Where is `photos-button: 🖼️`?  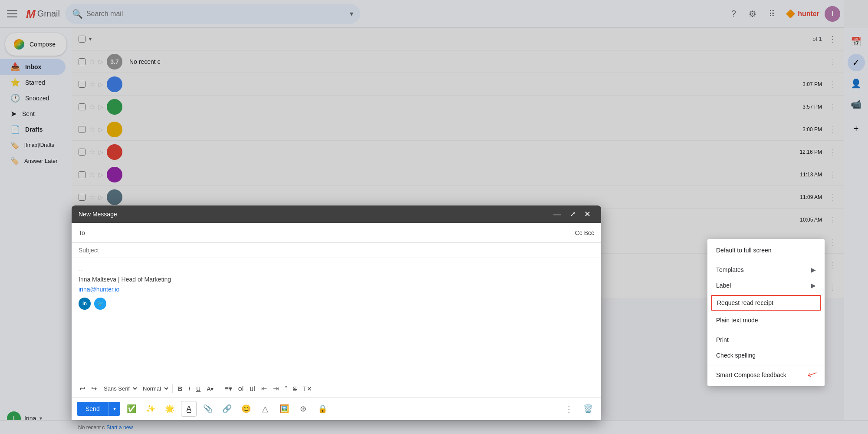
photos-button: 🖼️ is located at coordinates (284, 409).